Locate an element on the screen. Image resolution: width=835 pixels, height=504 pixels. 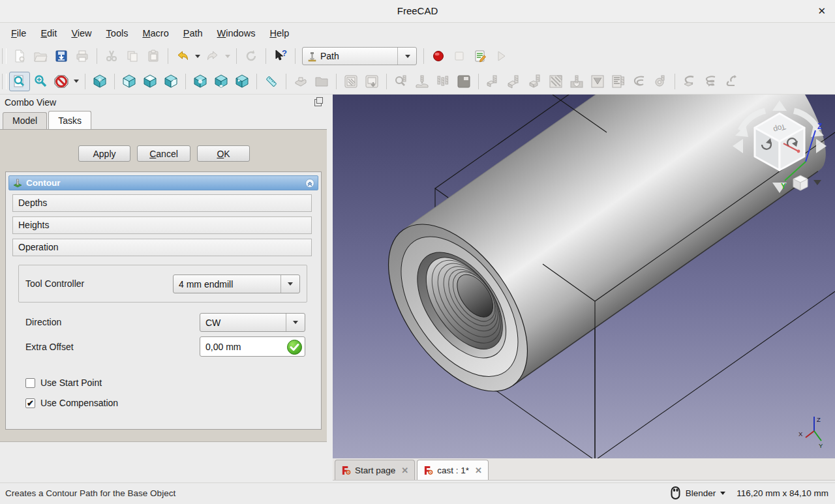
menu-help: Help is located at coordinates (279, 33).